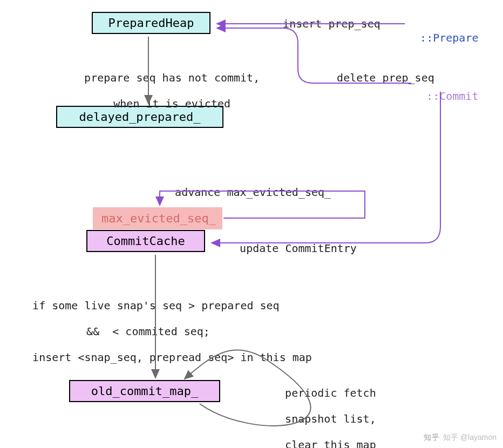 This screenshot has height=448, width=503. I want to click on delayed-prepared-label: delayed_prepared_, so click(139, 117).